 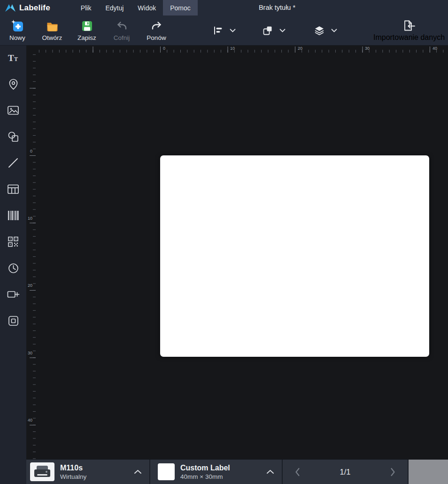 I want to click on new-button: Nowy, so click(x=17, y=31).